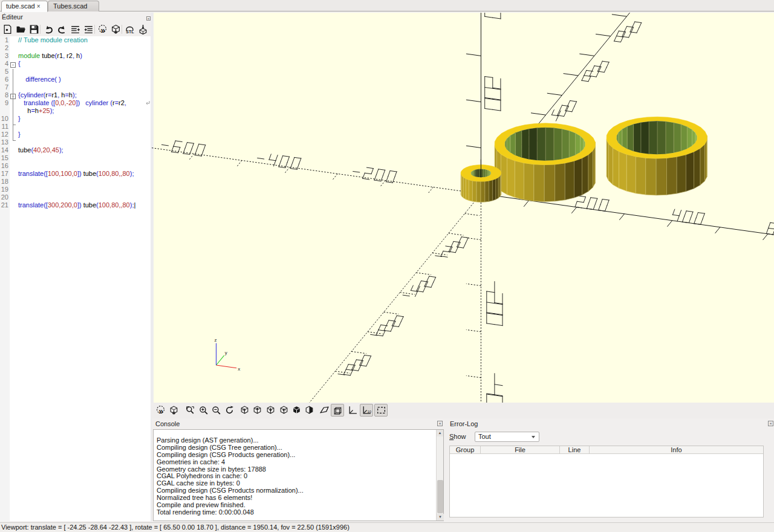 The height and width of the screenshot is (532, 774). I want to click on svg-text: z, so click(216, 340).